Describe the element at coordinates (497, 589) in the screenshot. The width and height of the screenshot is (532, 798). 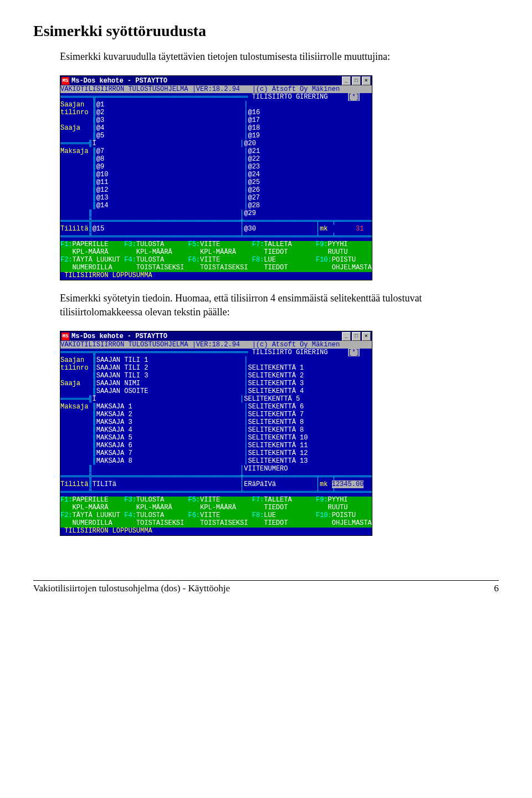
I see `page-number: 6` at that location.